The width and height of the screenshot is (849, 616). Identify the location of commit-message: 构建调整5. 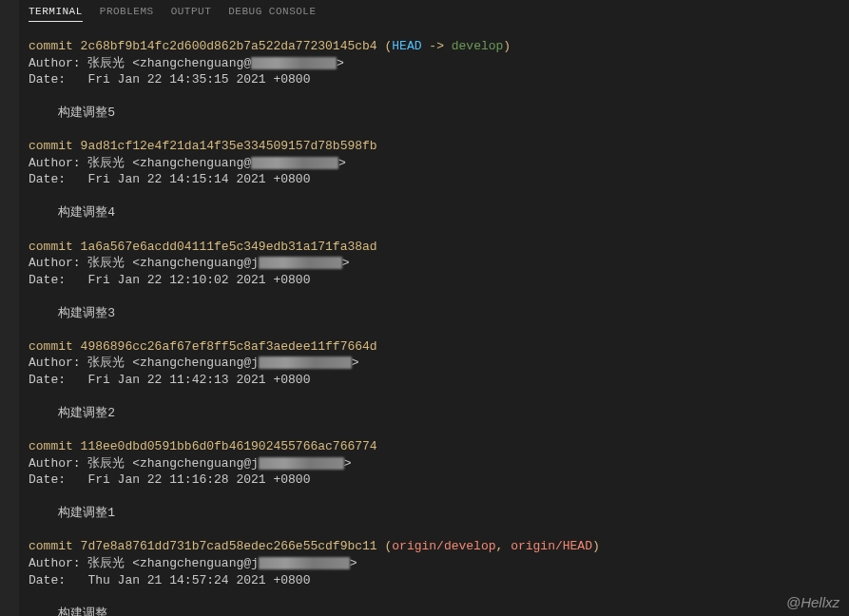
(72, 112).